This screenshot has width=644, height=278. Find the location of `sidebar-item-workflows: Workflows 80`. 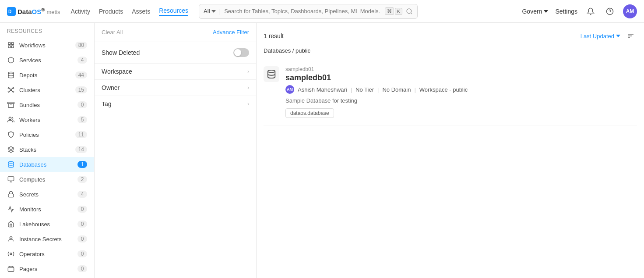

sidebar-item-workflows: Workflows 80 is located at coordinates (47, 45).